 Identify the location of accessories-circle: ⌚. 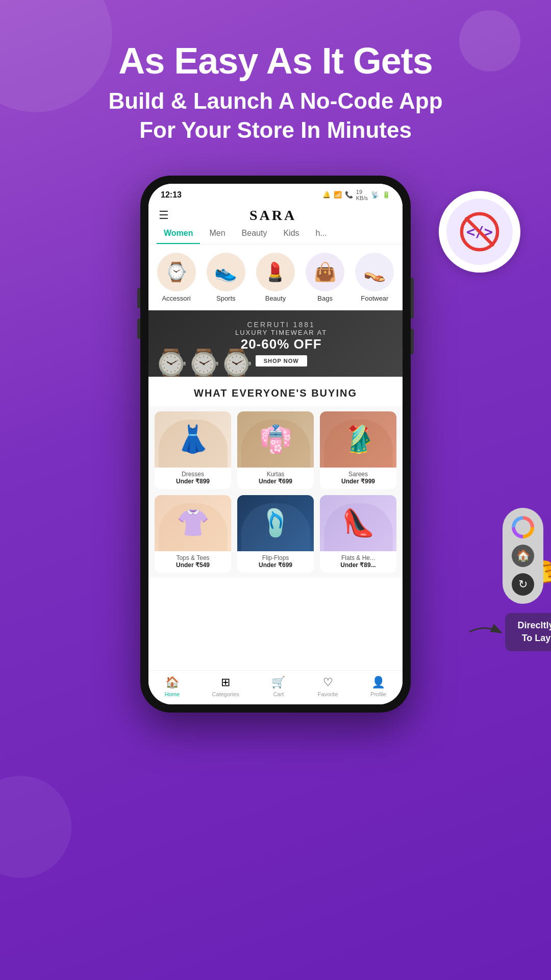
(177, 272).